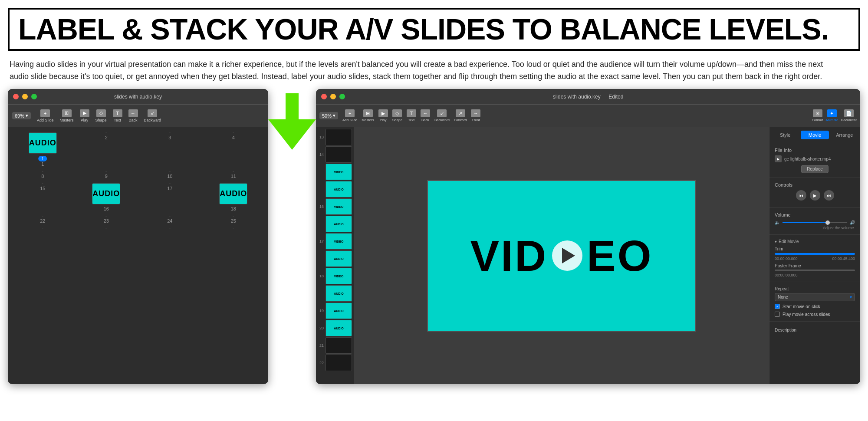  Describe the element at coordinates (106, 228) in the screenshot. I see `slide-thumb-extra2` at that location.